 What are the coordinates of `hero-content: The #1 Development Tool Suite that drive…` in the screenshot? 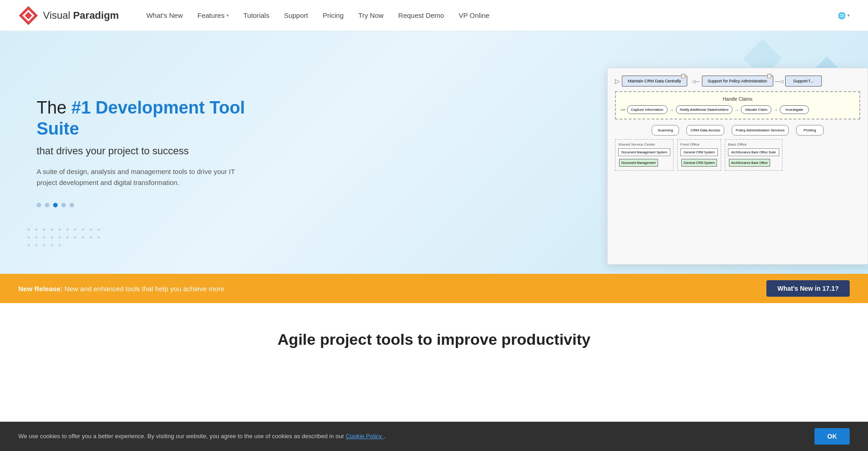 It's located at (156, 152).